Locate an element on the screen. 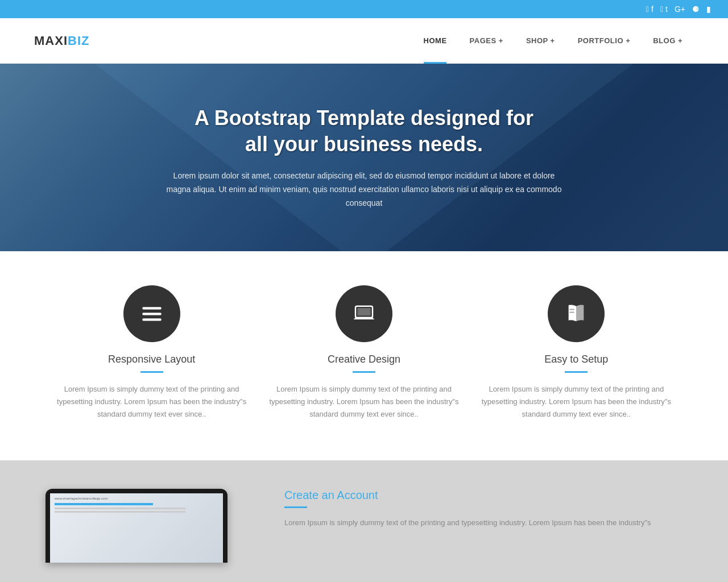  nav-portfolio: PORTFOLIO + is located at coordinates (604, 41).